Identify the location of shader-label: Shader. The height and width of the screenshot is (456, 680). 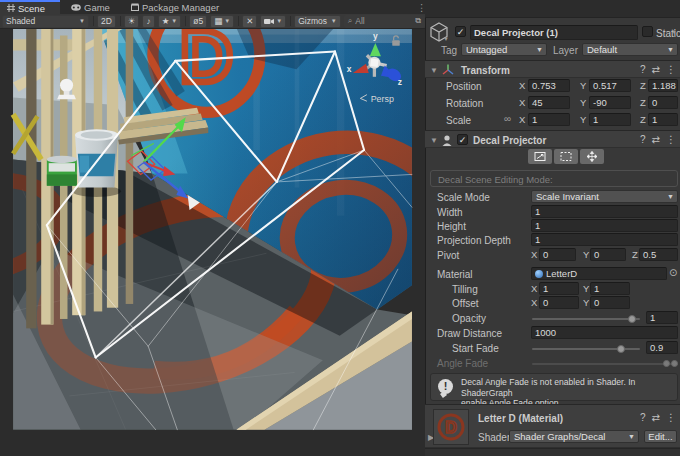
(494, 438).